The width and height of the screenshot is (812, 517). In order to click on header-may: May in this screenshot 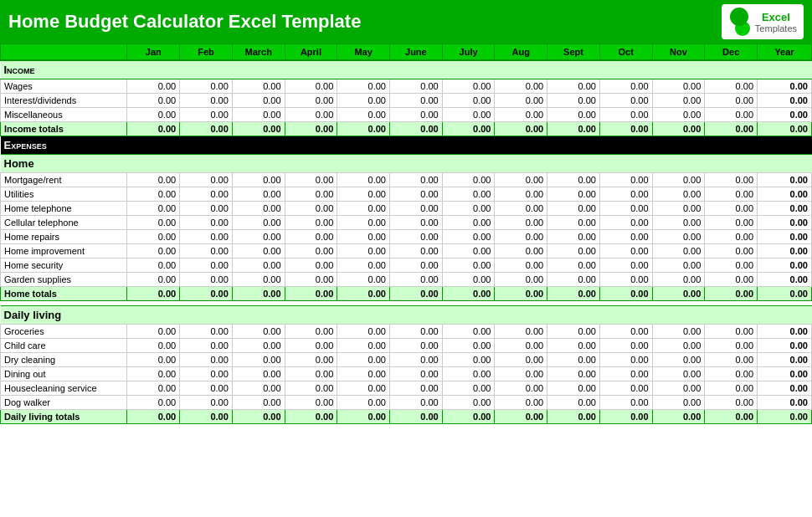, I will do `click(363, 53)`.